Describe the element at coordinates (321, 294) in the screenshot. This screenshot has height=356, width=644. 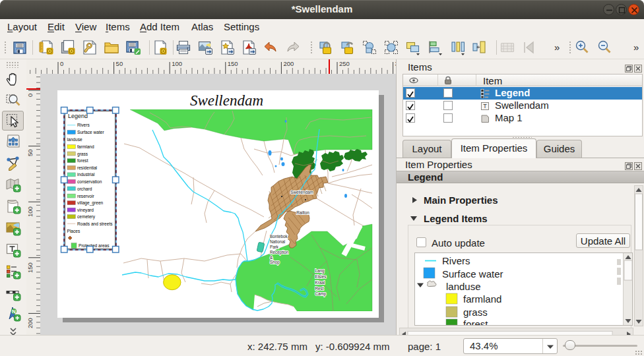
I see `svg-text: Camp` at that location.